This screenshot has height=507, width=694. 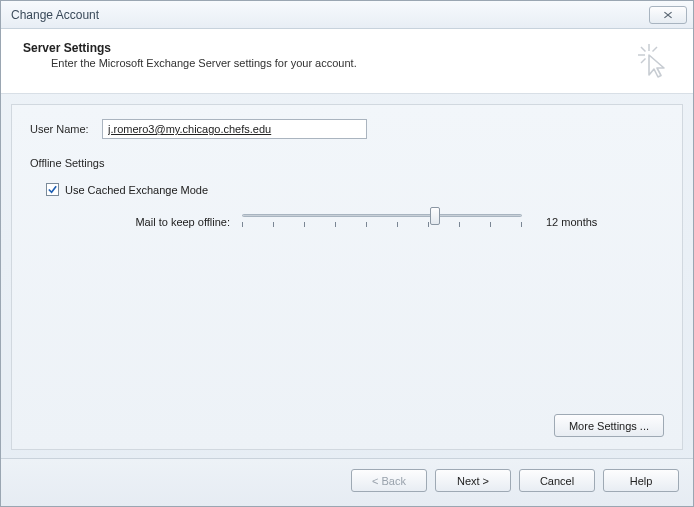 I want to click on help-button: Help, so click(x=641, y=480).